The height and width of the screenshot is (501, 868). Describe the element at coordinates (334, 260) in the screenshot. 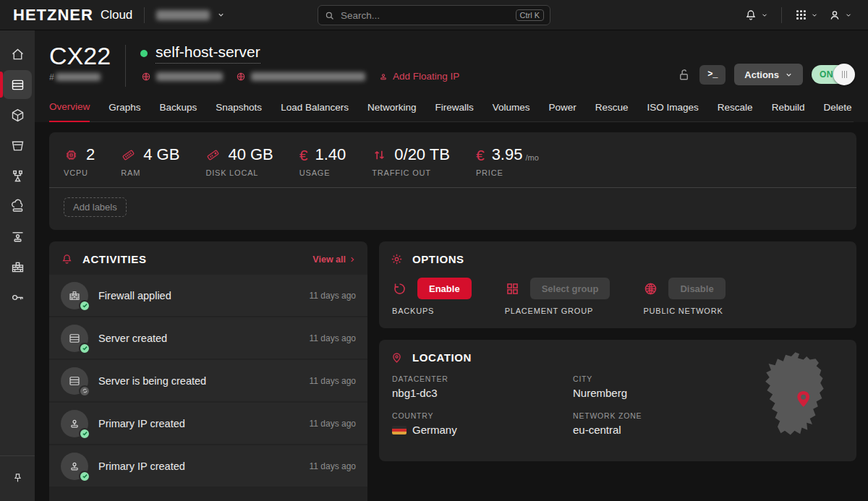

I see `view-all-link: View all` at that location.